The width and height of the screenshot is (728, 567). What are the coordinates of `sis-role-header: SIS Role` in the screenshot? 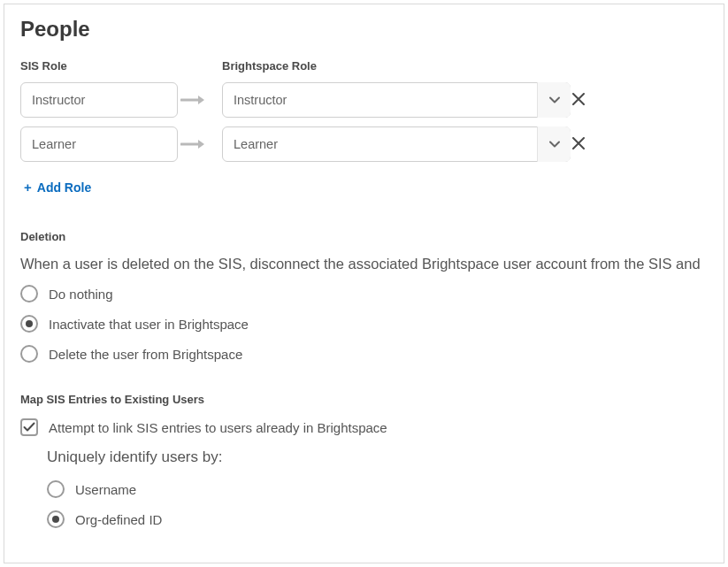 It's located at (44, 65).